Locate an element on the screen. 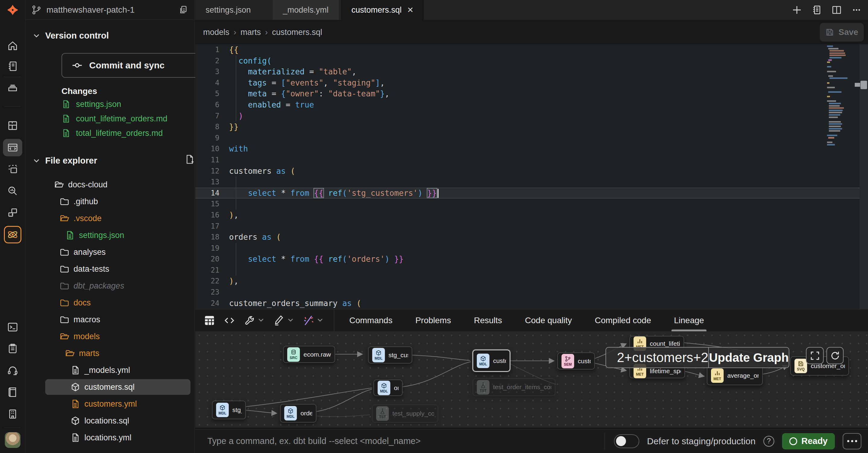 The image size is (868, 453). tree-item-marts: marts• is located at coordinates (110, 353).